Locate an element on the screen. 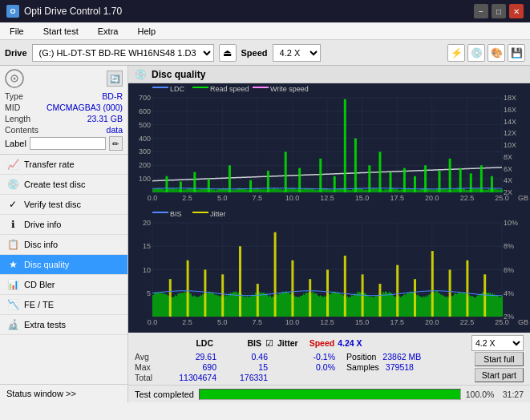  disc-contents-value: data is located at coordinates (115, 130).